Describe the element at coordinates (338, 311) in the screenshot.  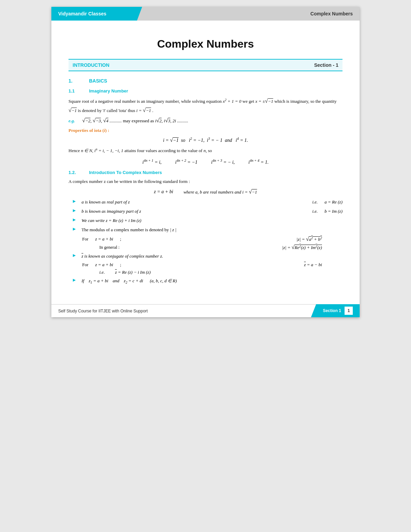
I see `footer-right: Section 1 1` at that location.